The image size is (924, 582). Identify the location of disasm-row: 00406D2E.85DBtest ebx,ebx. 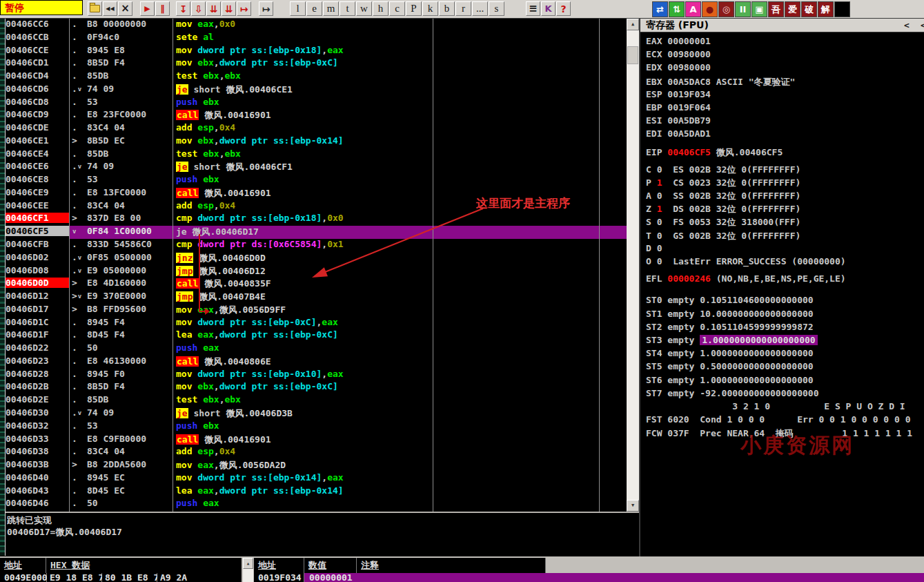
(313, 400).